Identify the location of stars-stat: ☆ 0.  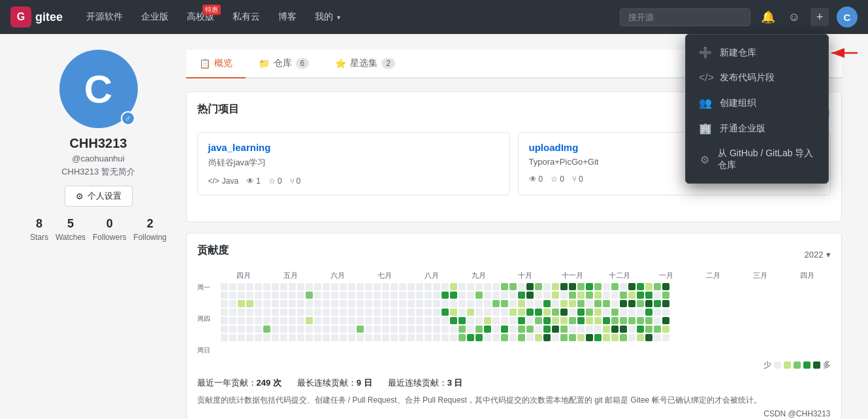
(276, 181).